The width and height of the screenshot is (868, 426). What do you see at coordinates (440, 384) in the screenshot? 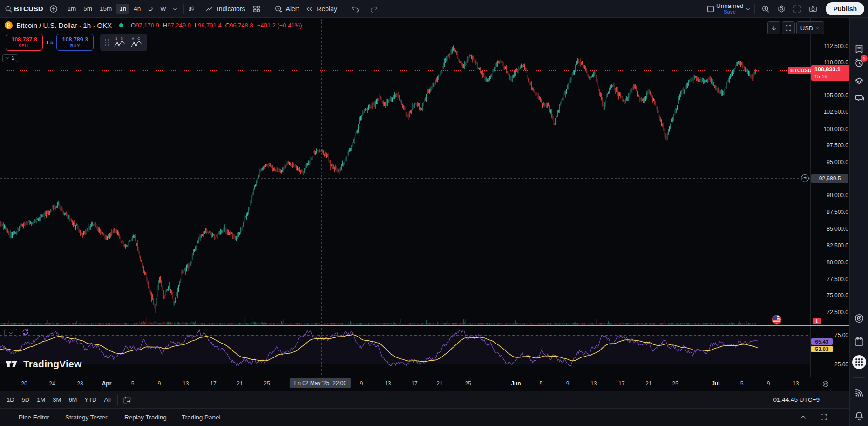
I see `time-tick: 21` at bounding box center [440, 384].